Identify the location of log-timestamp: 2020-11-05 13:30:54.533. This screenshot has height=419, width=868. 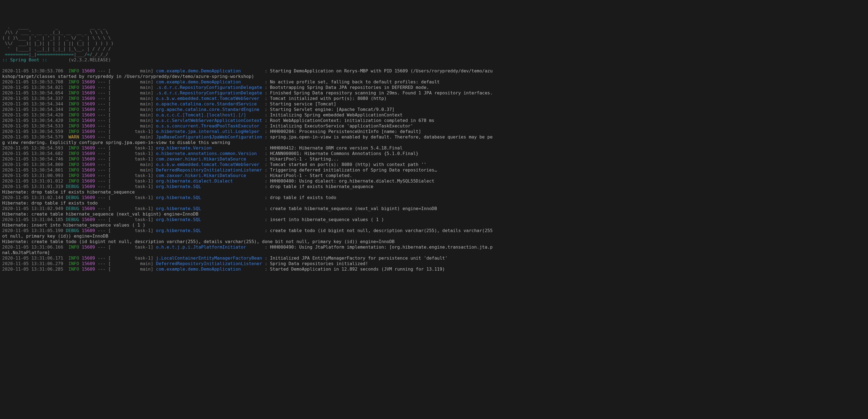
(33, 126).